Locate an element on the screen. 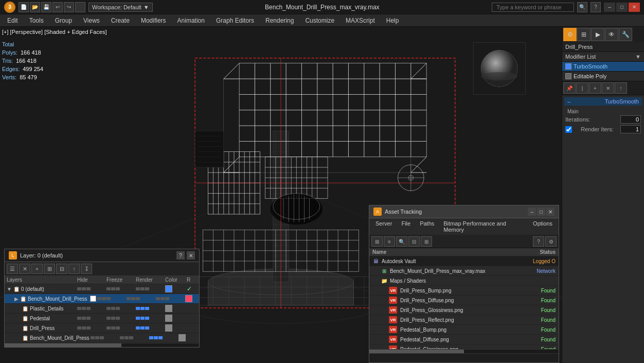 Image resolution: width=644 pixels, height=363 pixels. modifier-list-bar: Modifier List ▼ is located at coordinates (603, 57).